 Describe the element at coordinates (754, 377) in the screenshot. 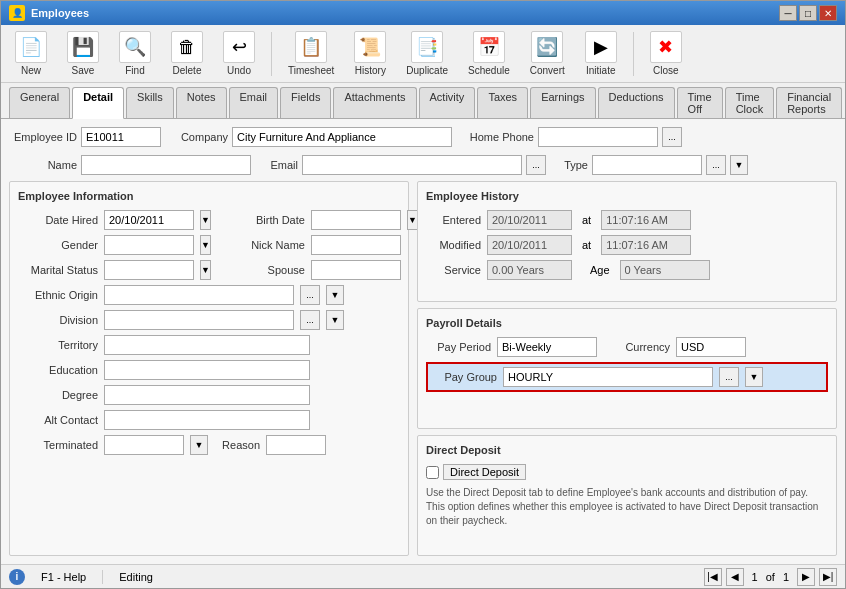

I see `pay-group-dropdown: ▼` at that location.